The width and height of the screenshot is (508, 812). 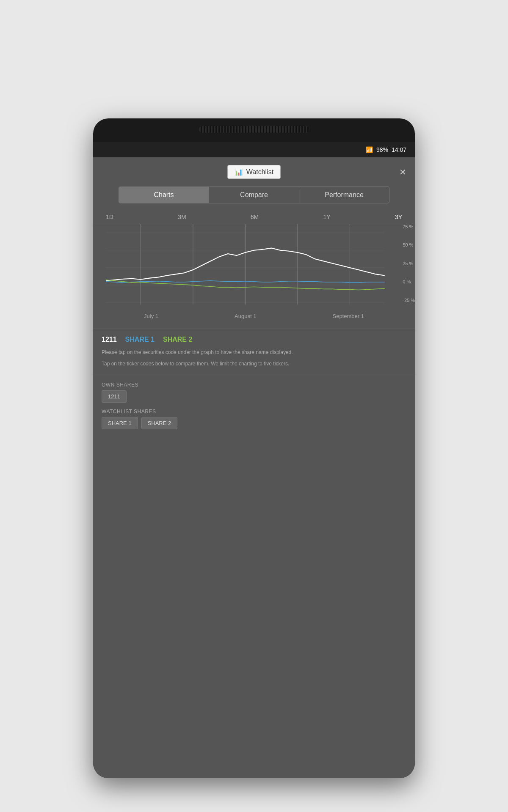 I want to click on watchlist-shares-label: WATCHLIST SHARES, so click(x=254, y=412).